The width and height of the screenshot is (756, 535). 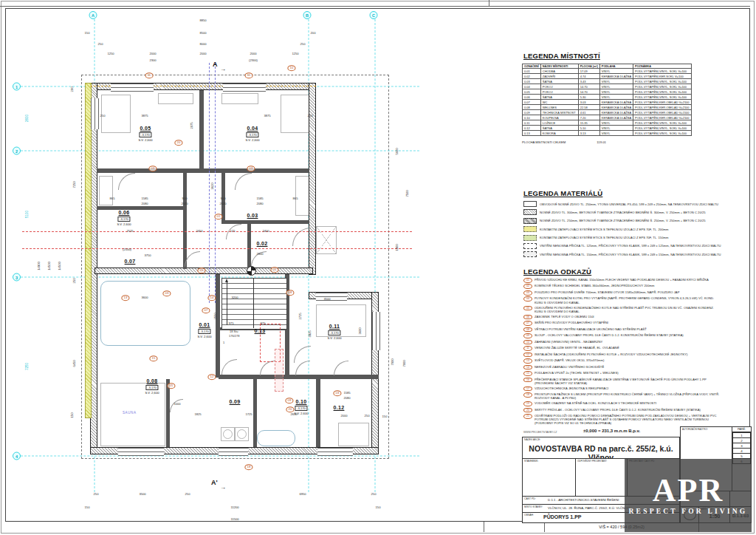 I want to click on room-area: 15.35, so click(x=589, y=123).